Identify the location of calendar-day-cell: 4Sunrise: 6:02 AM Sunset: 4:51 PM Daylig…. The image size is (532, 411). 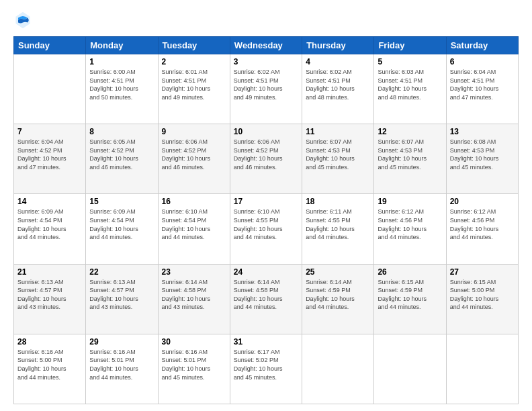
(339, 89).